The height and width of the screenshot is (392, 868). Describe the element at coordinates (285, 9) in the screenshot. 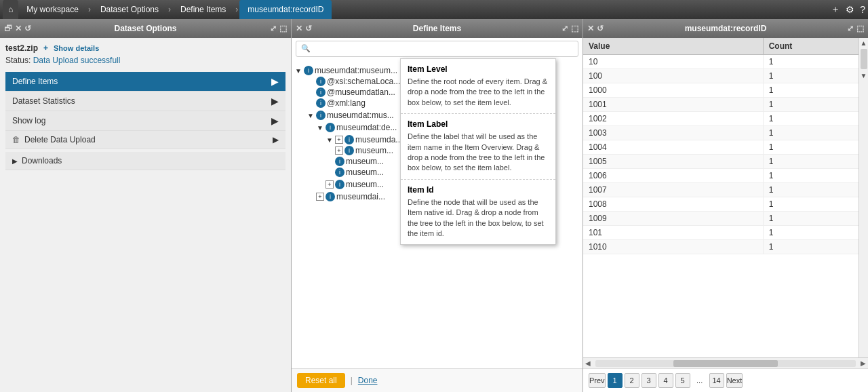

I see `nav-item-recordid: museumdat:recordID` at that location.